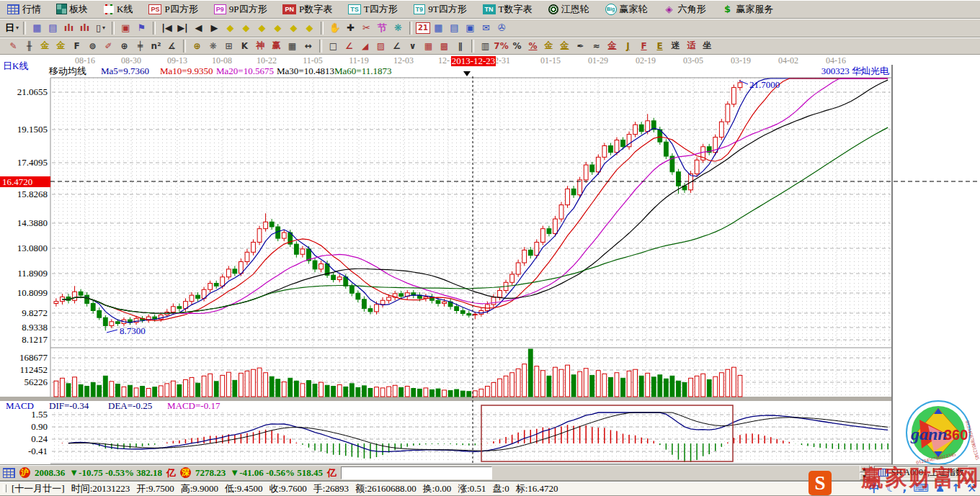 This screenshot has height=496, width=980. What do you see at coordinates (438, 28) in the screenshot?
I see `calculator: ▦` at bounding box center [438, 28].